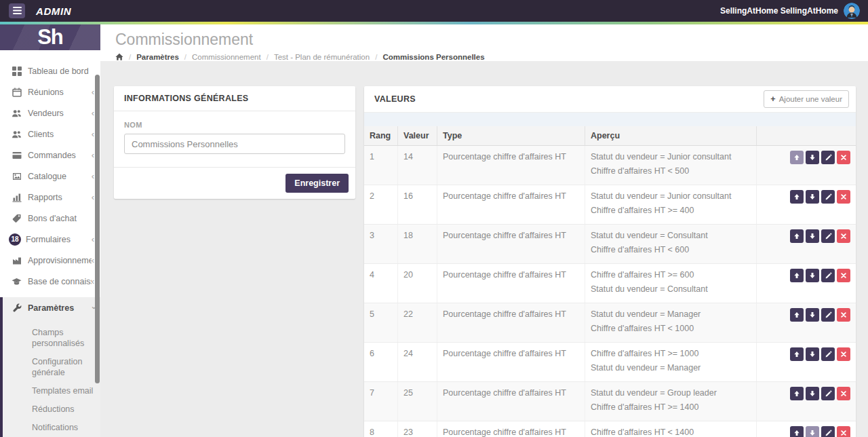 This screenshot has width=868, height=437. What do you see at coordinates (50, 218) in the screenshot?
I see `sidebar-item-bons-d-achat: Bons d'achat` at bounding box center [50, 218].